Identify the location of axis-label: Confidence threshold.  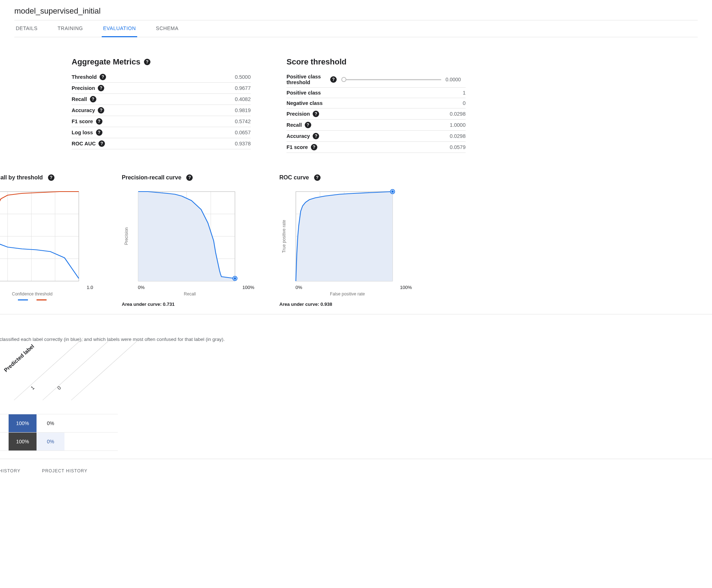
(50, 294).